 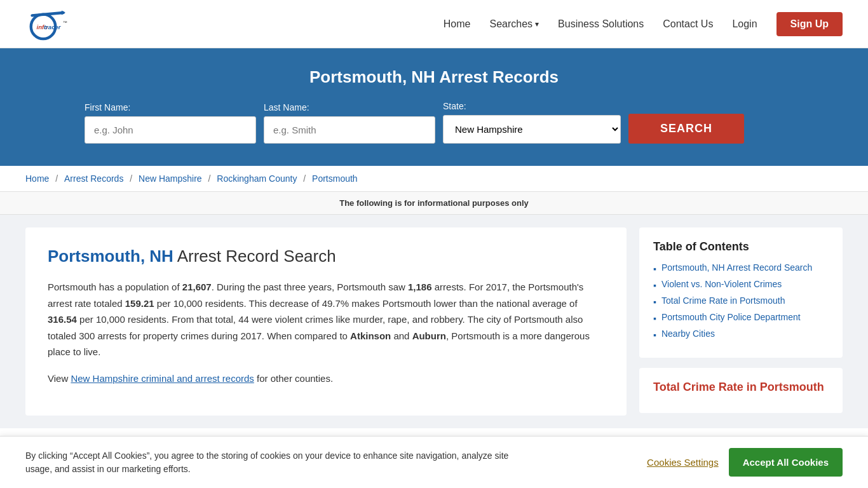 What do you see at coordinates (326, 333) in the screenshot?
I see `article-body: Portsmouth has a population of 21,607. D…` at bounding box center [326, 333].